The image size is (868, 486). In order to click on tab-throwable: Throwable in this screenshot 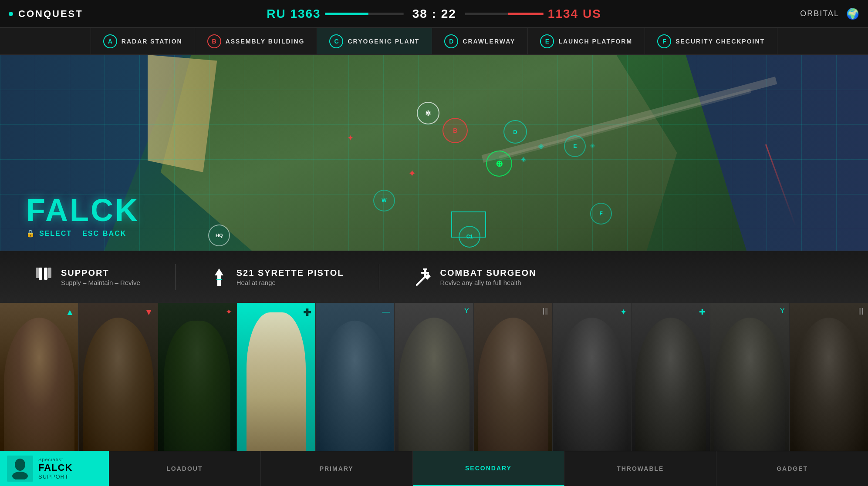, I will do `click(640, 469)`.